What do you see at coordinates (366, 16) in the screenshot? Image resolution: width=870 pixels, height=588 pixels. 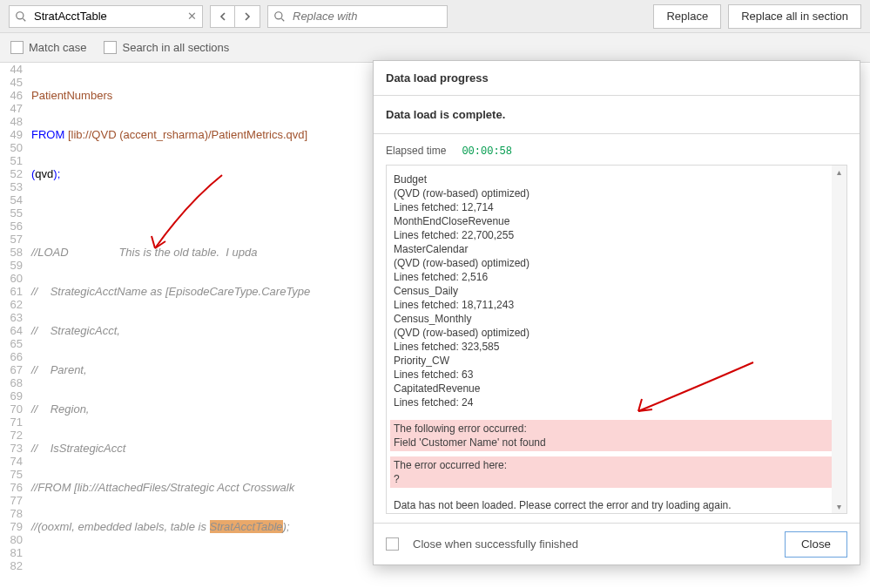 I see `replace-input` at bounding box center [366, 16].